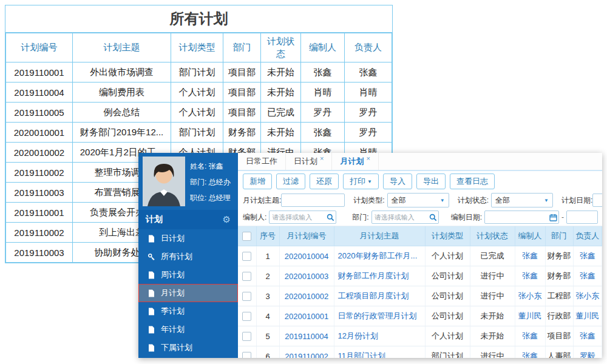 This screenshot has width=607, height=364. What do you see at coordinates (268, 352) in the screenshot?
I see `table-cell: 6` at bounding box center [268, 352].